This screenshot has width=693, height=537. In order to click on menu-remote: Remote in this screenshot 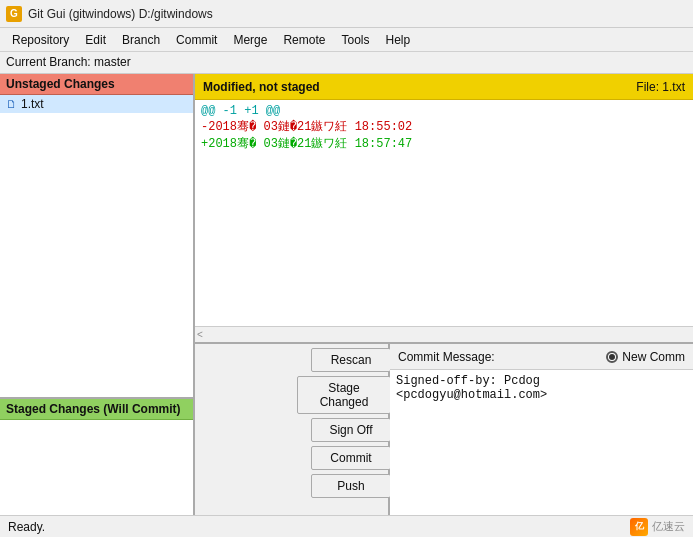, I will do `click(304, 40)`.